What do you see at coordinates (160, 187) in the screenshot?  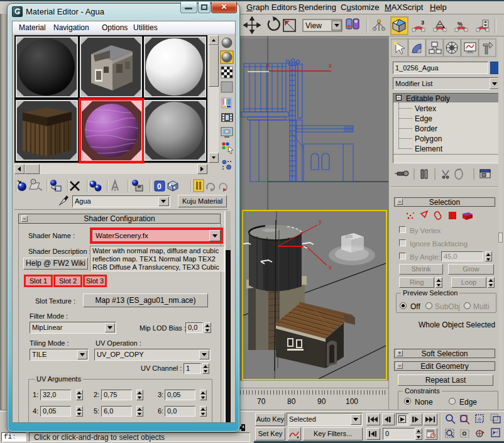 I see `svg-text: 0` at bounding box center [160, 187].